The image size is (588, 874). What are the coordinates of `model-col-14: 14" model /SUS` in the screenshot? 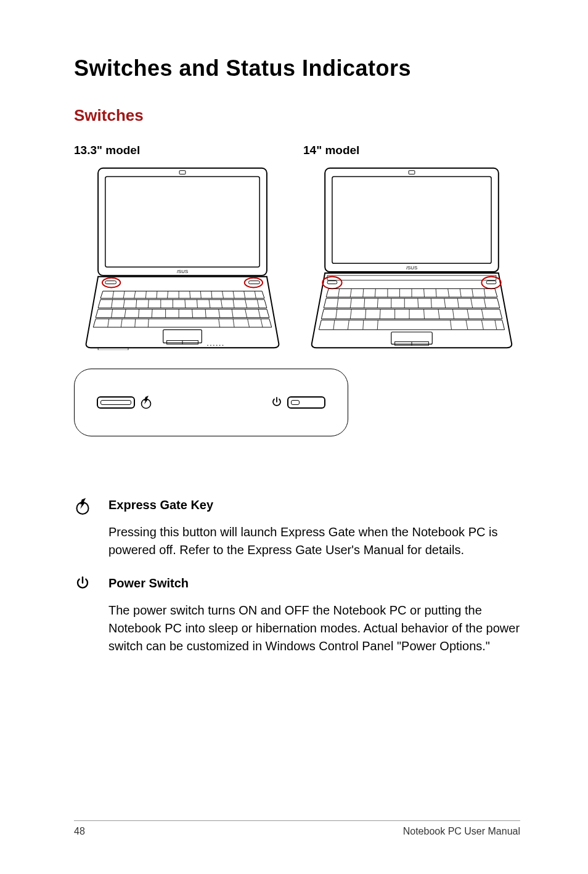 It's located at (412, 248).